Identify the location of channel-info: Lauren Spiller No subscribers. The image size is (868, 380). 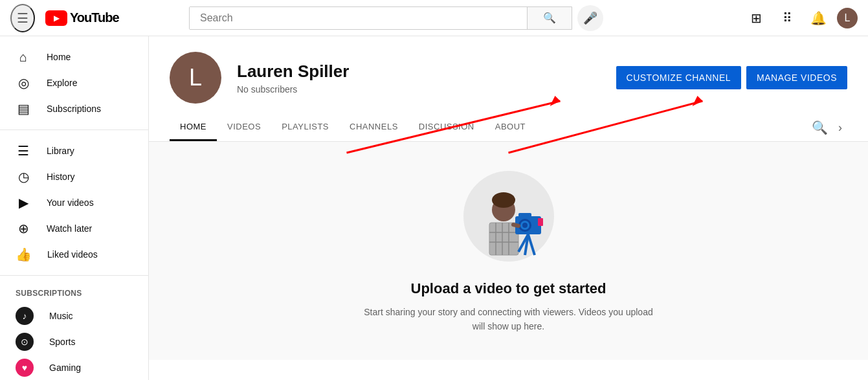
(419, 78).